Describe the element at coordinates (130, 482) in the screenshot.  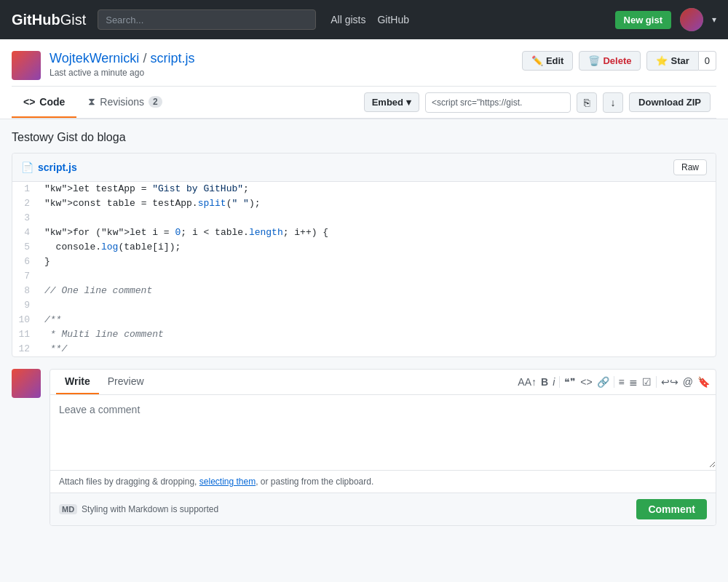
I see `attach-text-before: Attach files by dragging & dropping,` at that location.